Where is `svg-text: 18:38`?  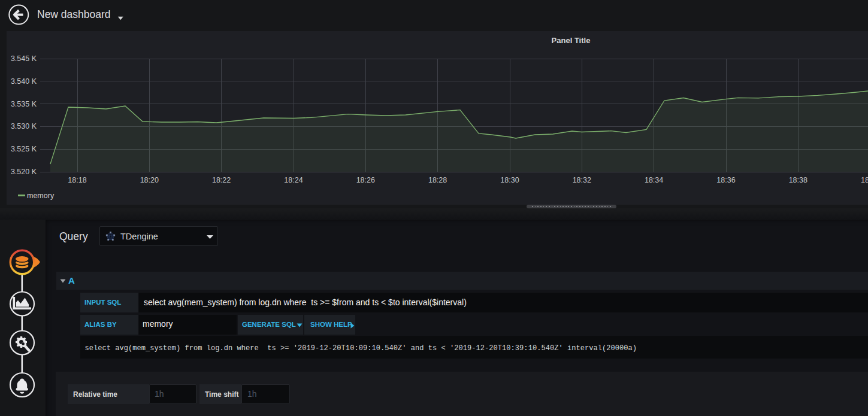 svg-text: 18:38 is located at coordinates (798, 180).